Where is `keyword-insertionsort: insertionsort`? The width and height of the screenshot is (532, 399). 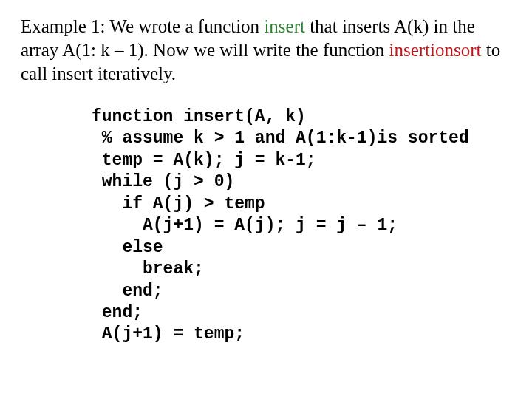
keyword-insertionsort: insertionsort is located at coordinates (436, 50).